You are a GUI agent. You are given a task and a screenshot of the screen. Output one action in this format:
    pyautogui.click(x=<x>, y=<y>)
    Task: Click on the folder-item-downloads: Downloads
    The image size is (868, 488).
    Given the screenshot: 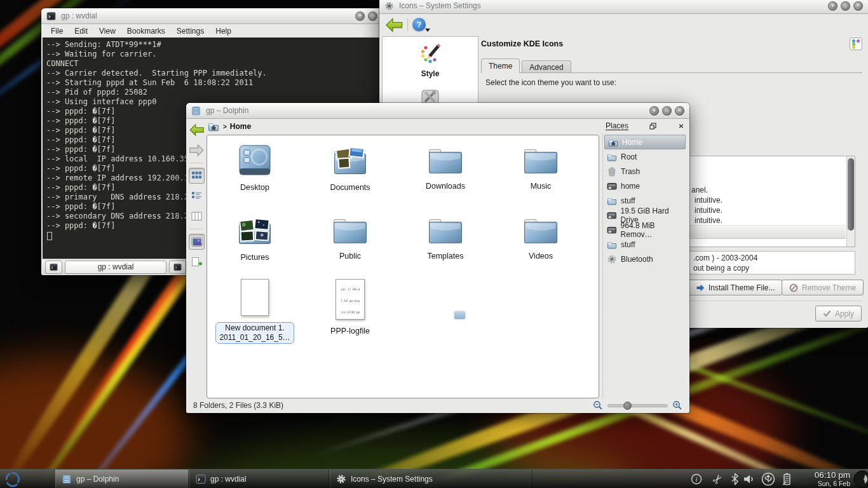 What is the action you would take?
    pyautogui.click(x=445, y=168)
    